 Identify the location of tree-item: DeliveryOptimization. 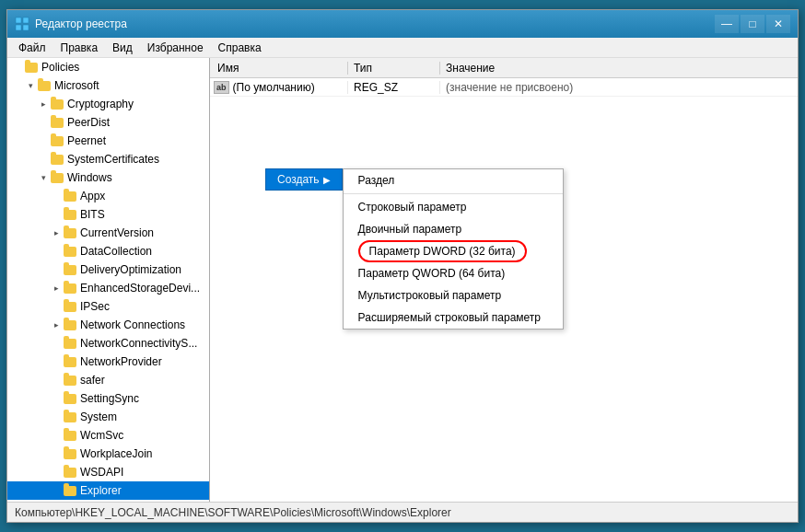
(109, 270).